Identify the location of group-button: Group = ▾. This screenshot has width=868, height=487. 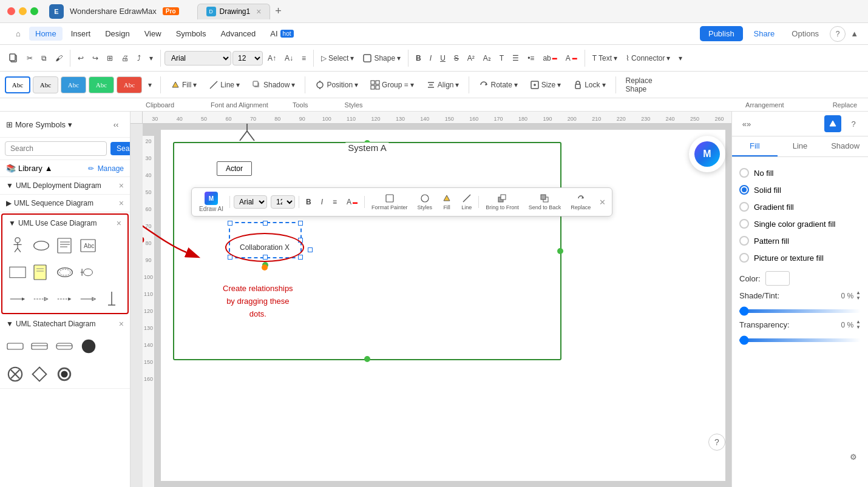
(392, 85).